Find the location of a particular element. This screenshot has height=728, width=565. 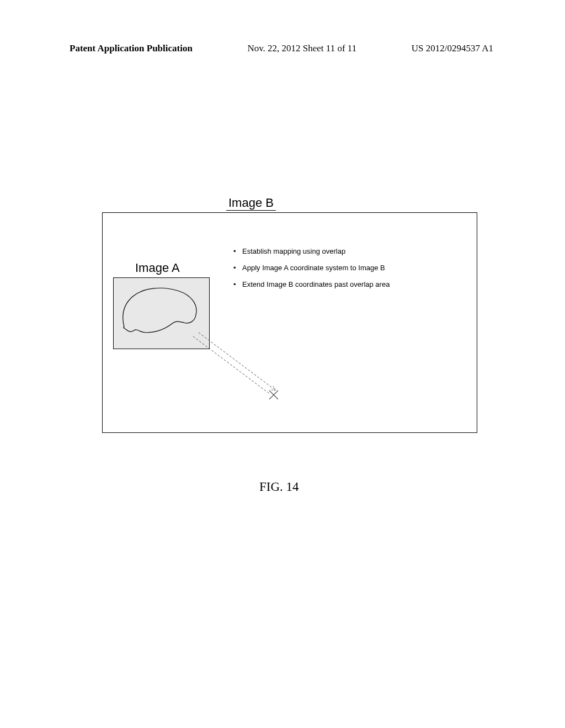

image-a-box is located at coordinates (161, 313).